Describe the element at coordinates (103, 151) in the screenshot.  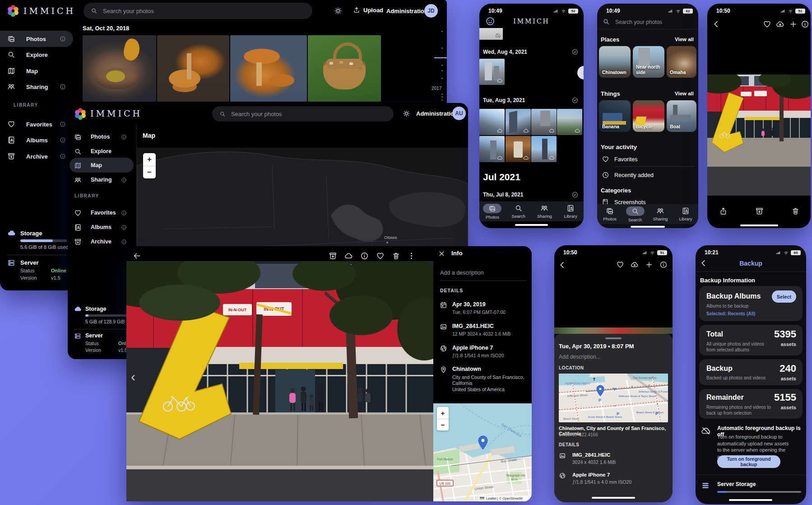
I see `sidebar-row-explore: Explore` at that location.